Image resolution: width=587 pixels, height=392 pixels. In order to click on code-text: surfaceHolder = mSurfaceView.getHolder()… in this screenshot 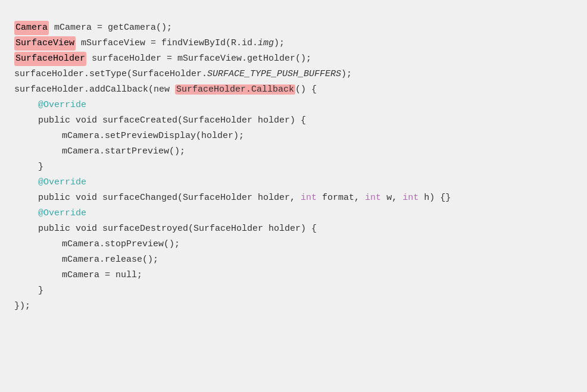, I will do `click(199, 59)`.